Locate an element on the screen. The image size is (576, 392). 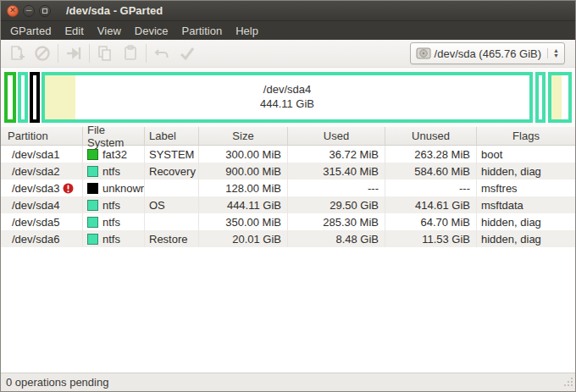
paste-button is located at coordinates (130, 53).